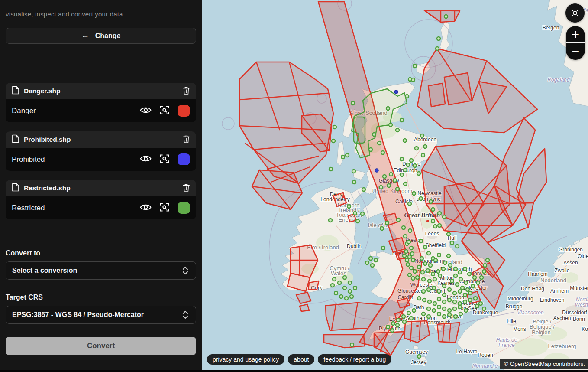 This screenshot has width=588, height=372. What do you see at coordinates (575, 43) in the screenshot?
I see `zoom-control: + −` at bounding box center [575, 43].